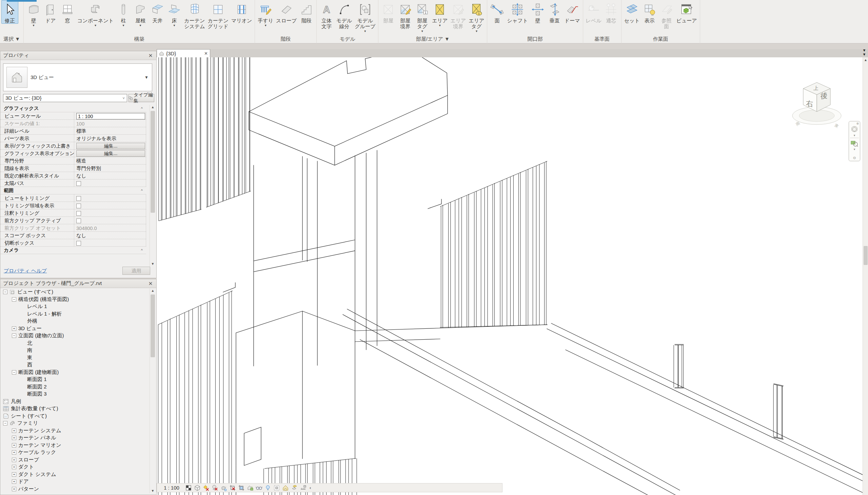  I want to click on ribbon-button: マリオン, so click(242, 12).